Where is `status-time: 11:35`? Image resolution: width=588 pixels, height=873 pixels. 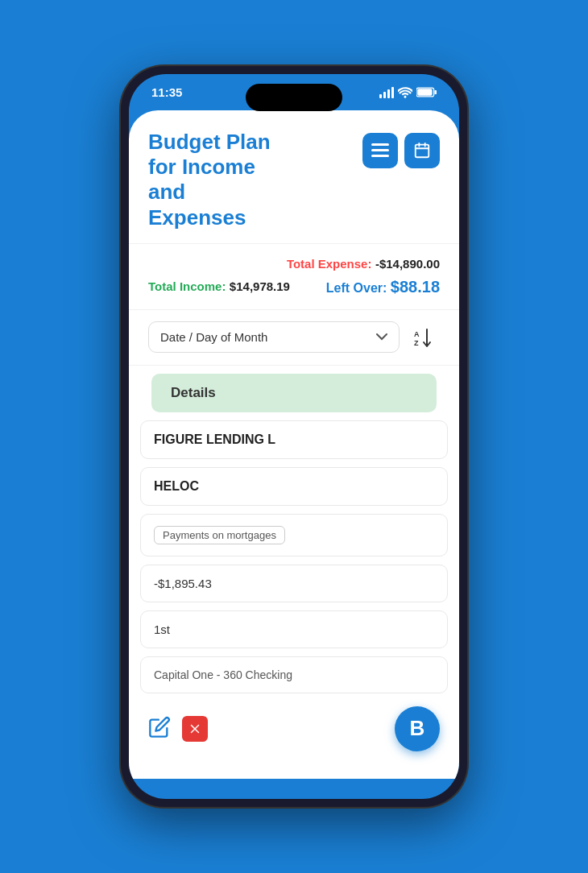
status-time: 11:35 is located at coordinates (167, 92).